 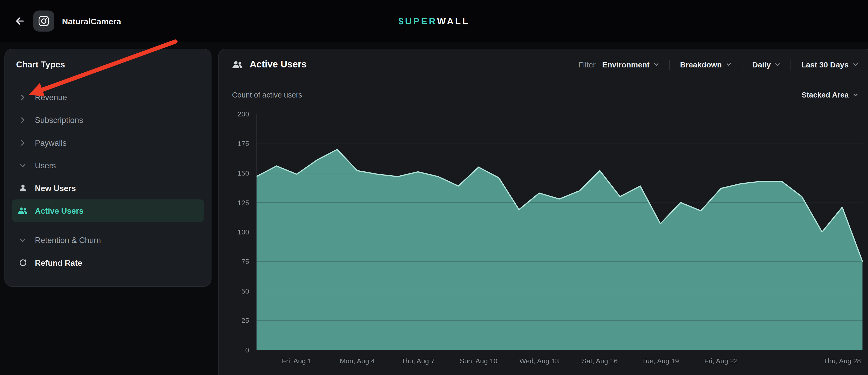 What do you see at coordinates (108, 211) in the screenshot?
I see `sidebar-item-active-users: Active Users` at bounding box center [108, 211].